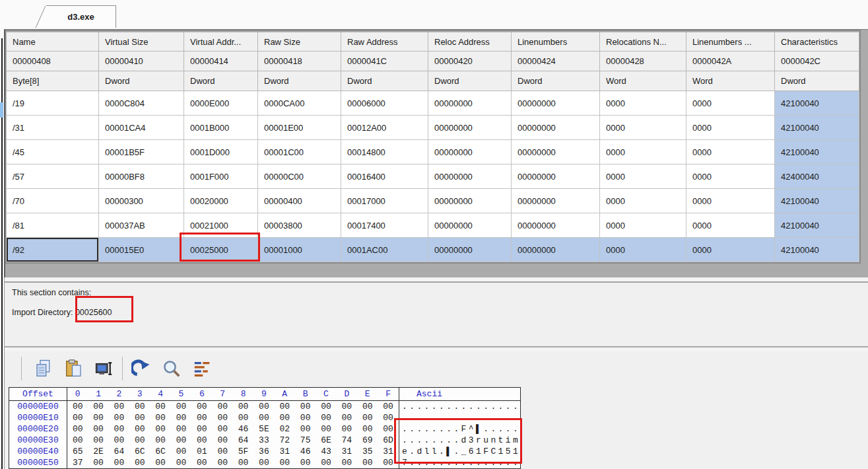 The width and height of the screenshot is (868, 469). I want to click on hex-ascii-text: ........F^▌....., so click(459, 429).